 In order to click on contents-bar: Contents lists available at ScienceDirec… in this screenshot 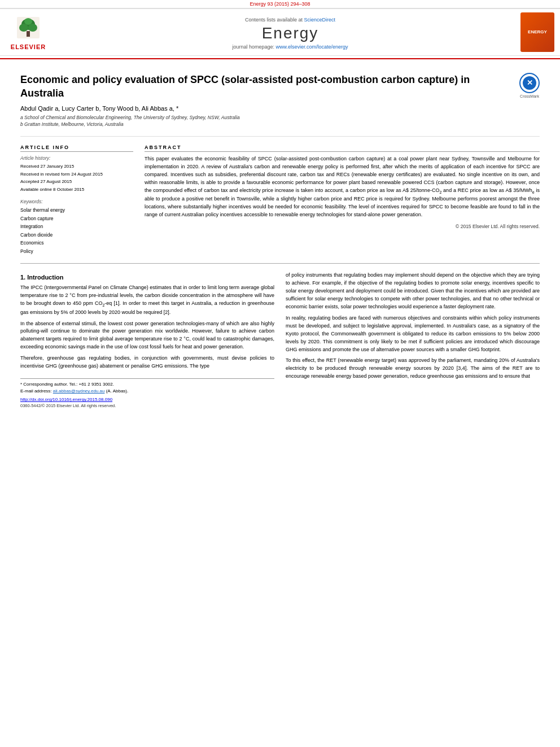, I will do `click(290, 20)`.